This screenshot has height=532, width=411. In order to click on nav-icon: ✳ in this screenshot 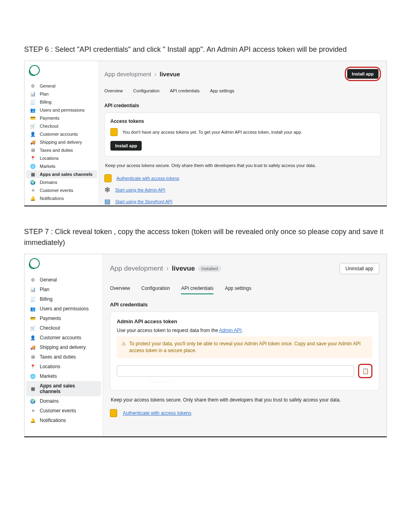, I will do `click(33, 411)`.